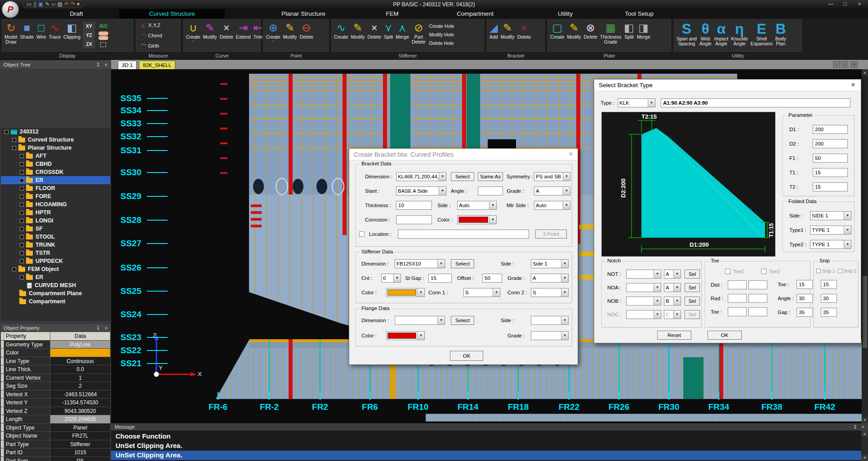 The width and height of the screenshot is (868, 461). I want to click on stiffener-dimension-combo: FB125X10▼, so click(420, 264).